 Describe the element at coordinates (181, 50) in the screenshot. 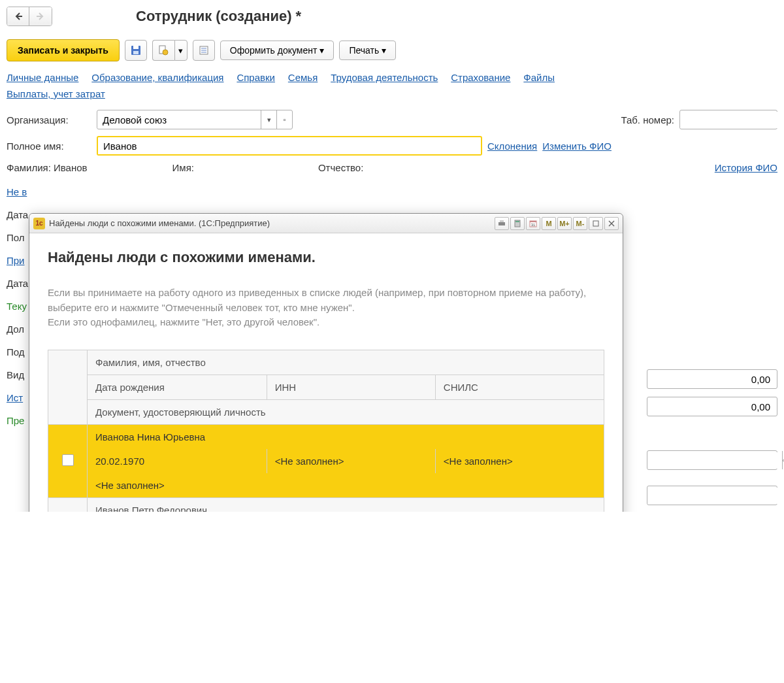

I see `write-dropdown: ▾` at that location.